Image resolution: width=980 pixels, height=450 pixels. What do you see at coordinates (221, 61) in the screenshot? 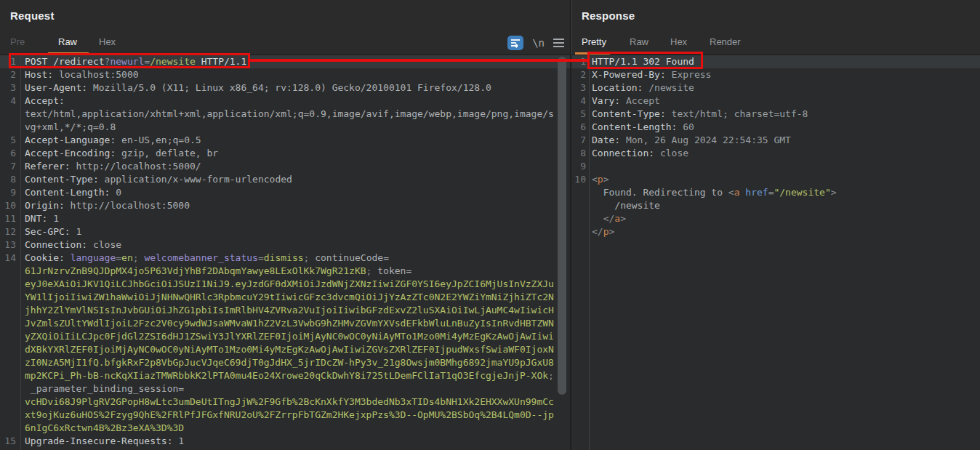
I see `code-segment: HTTP/1.1` at bounding box center [221, 61].